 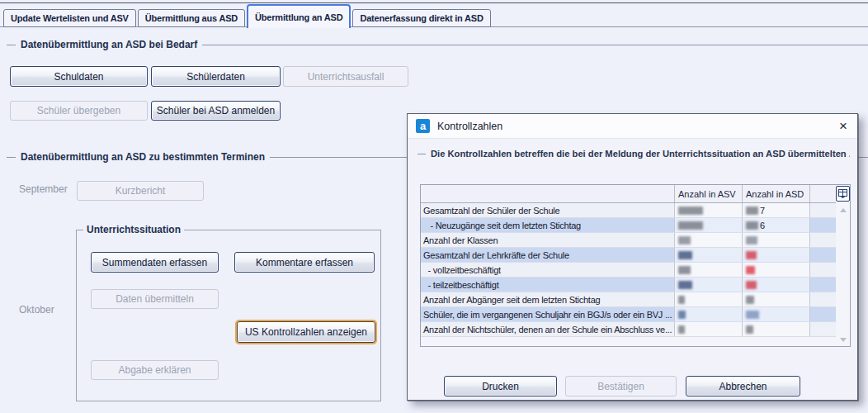 I want to click on schuldaten-button: Schuldaten, so click(x=79, y=76).